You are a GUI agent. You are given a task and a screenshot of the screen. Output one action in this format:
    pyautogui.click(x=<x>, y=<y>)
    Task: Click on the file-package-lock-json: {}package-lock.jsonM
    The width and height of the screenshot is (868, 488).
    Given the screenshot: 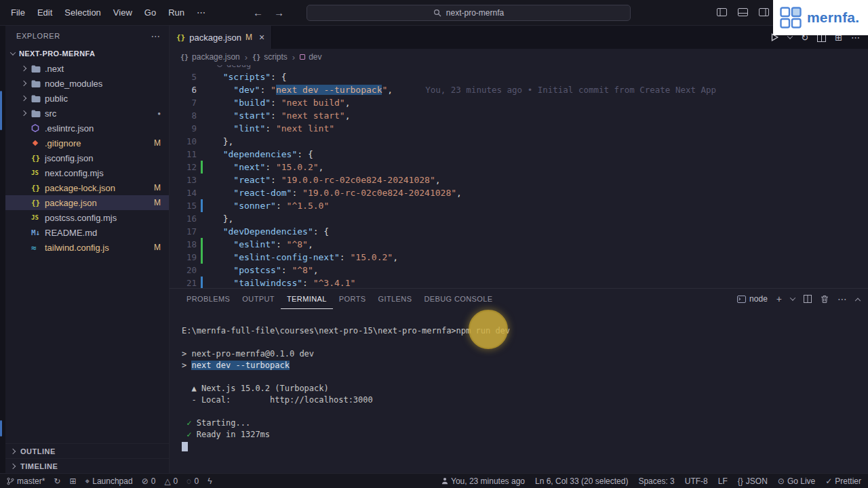 What is the action you would take?
    pyautogui.click(x=87, y=188)
    